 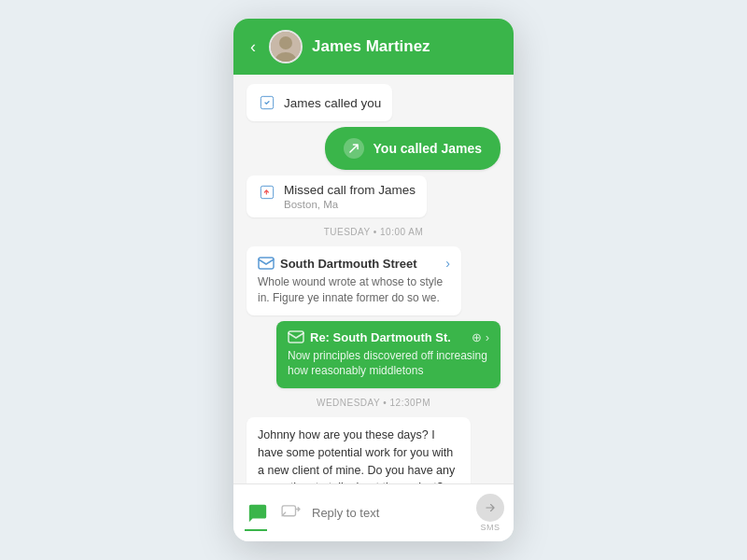 What do you see at coordinates (490, 508) in the screenshot?
I see `send-button` at bounding box center [490, 508].